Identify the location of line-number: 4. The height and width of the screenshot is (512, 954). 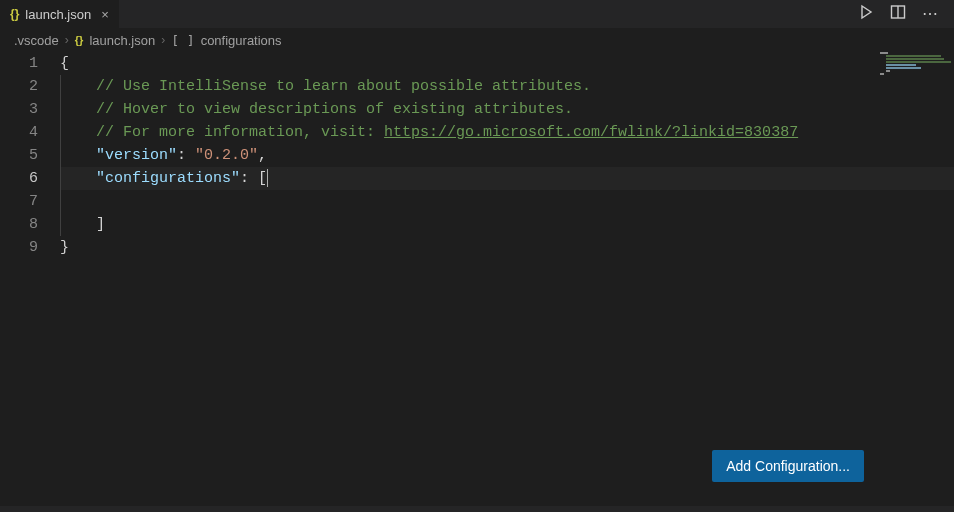
(19, 132).